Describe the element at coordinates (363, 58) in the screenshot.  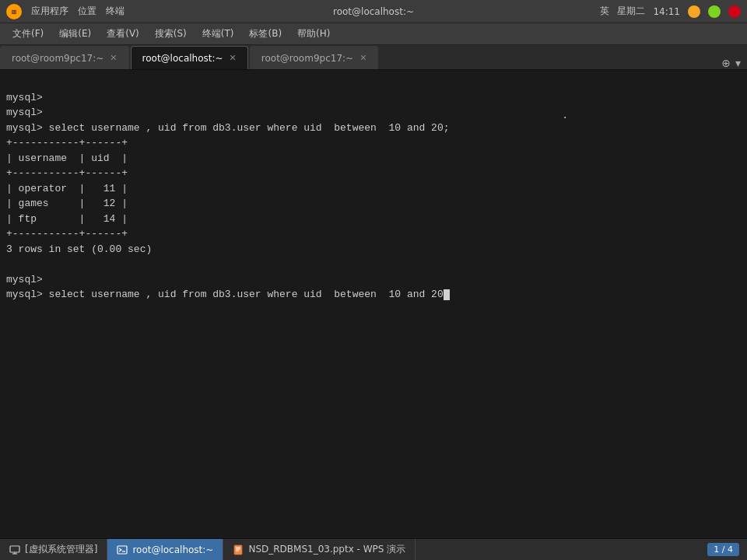
I see `tab-2-close: ✕` at that location.